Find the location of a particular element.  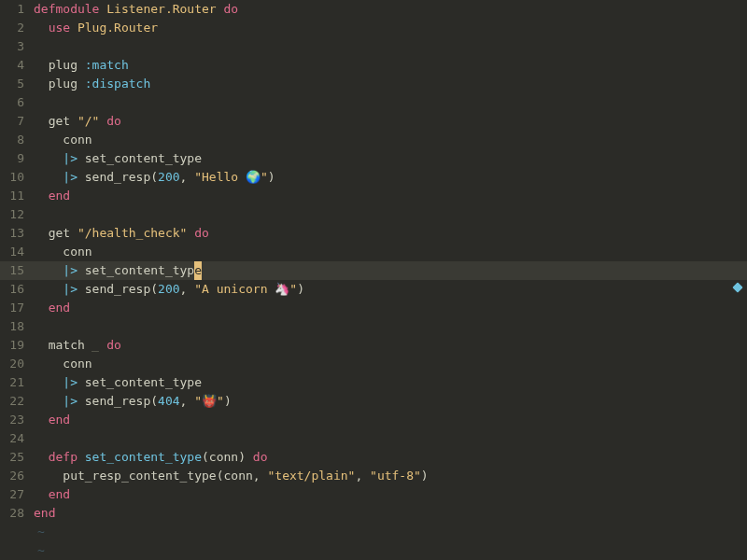

line-number: 11 is located at coordinates (17, 196).